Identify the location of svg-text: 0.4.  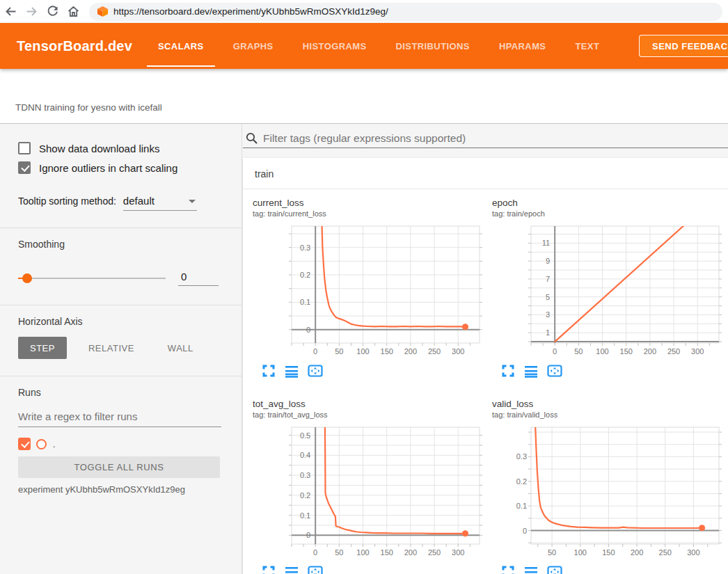
(305, 455).